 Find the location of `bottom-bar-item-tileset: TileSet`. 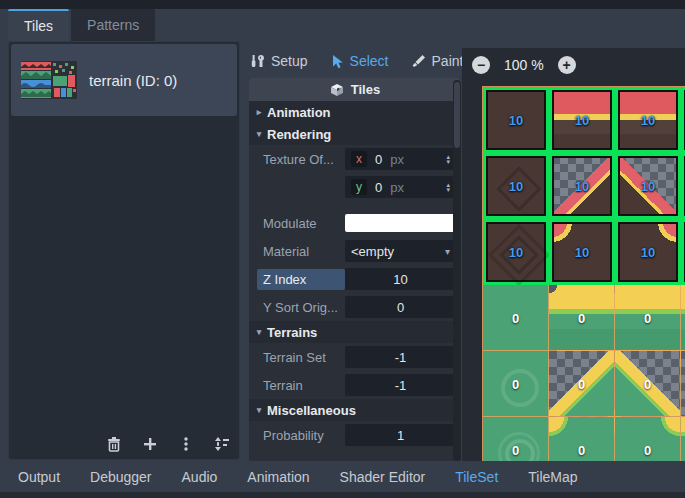

bottom-bar-item-tileset: TileSet is located at coordinates (476, 477).